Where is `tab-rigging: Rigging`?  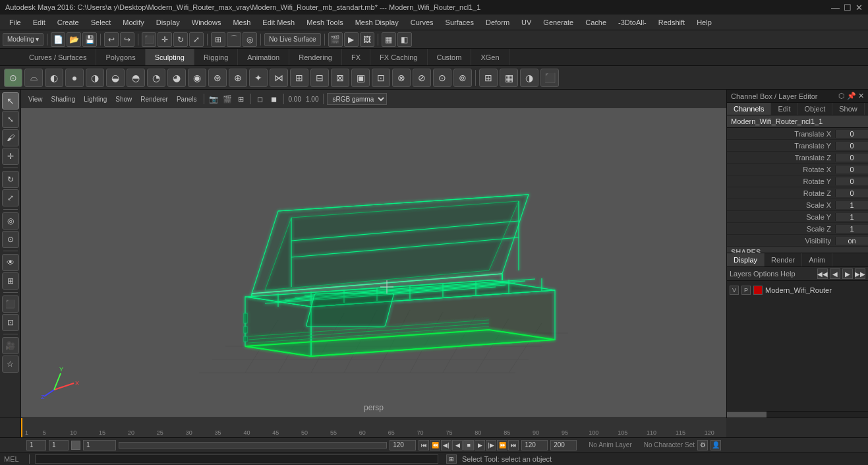 tab-rigging: Rigging is located at coordinates (216, 57).